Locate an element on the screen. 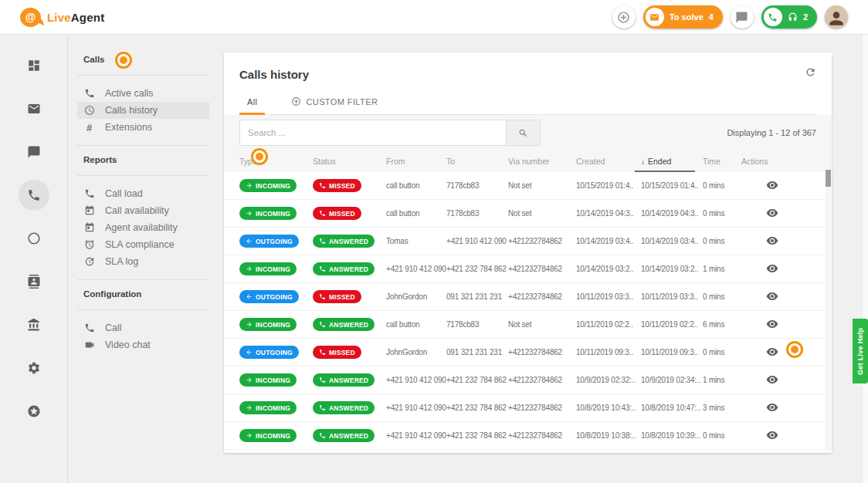  rail-item-rewards is located at coordinates (34, 411).